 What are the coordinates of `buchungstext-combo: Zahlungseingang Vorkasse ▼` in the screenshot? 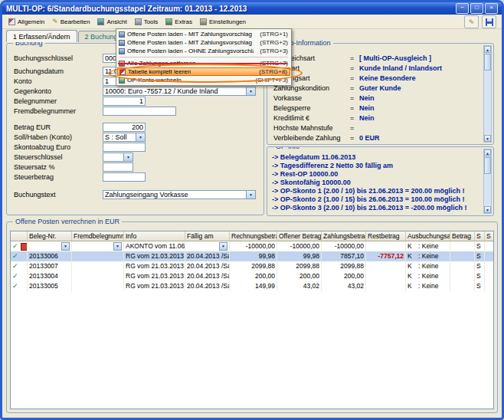 It's located at (179, 195).